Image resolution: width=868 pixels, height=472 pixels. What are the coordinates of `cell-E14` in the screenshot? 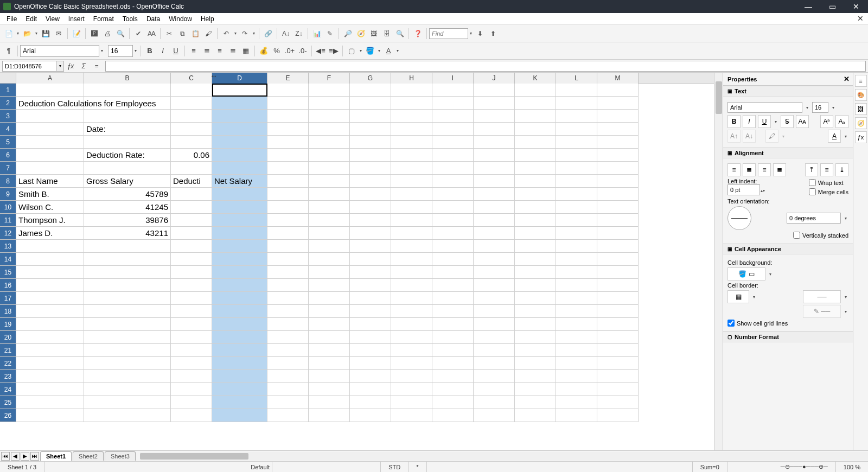 It's located at (288, 259).